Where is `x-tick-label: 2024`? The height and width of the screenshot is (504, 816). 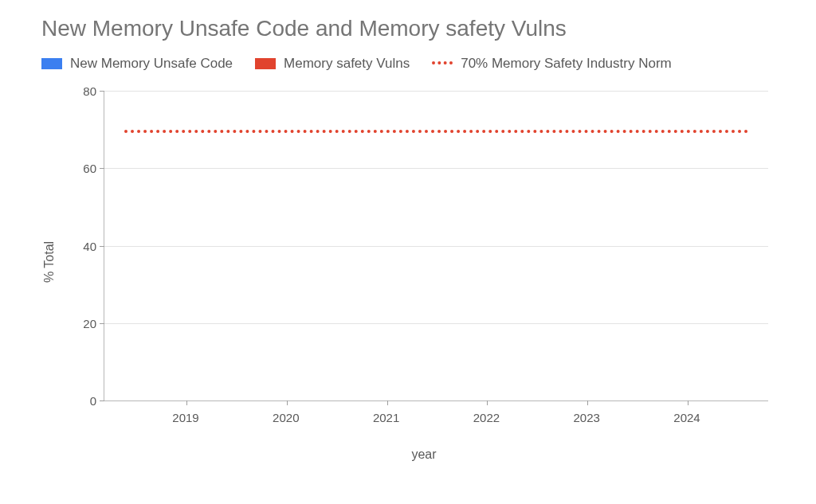
x-tick-label: 2024 is located at coordinates (687, 417).